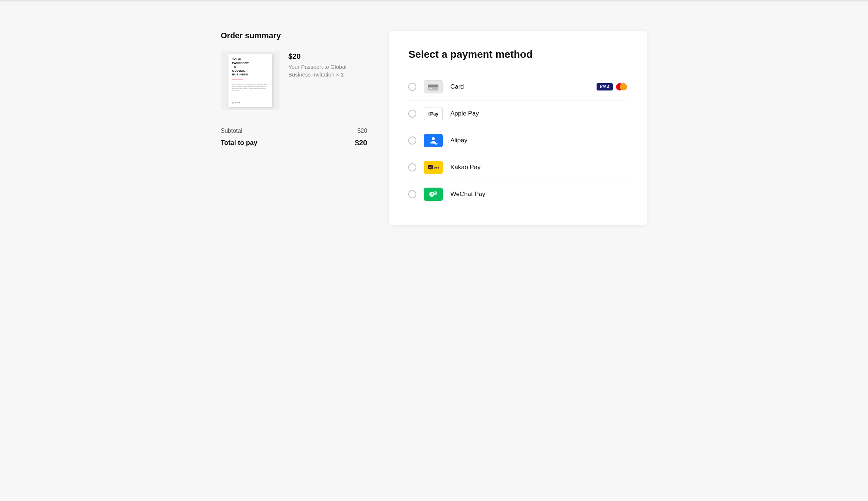 The height and width of the screenshot is (501, 868). I want to click on subtotal-row: Subtotal $20, so click(294, 131).